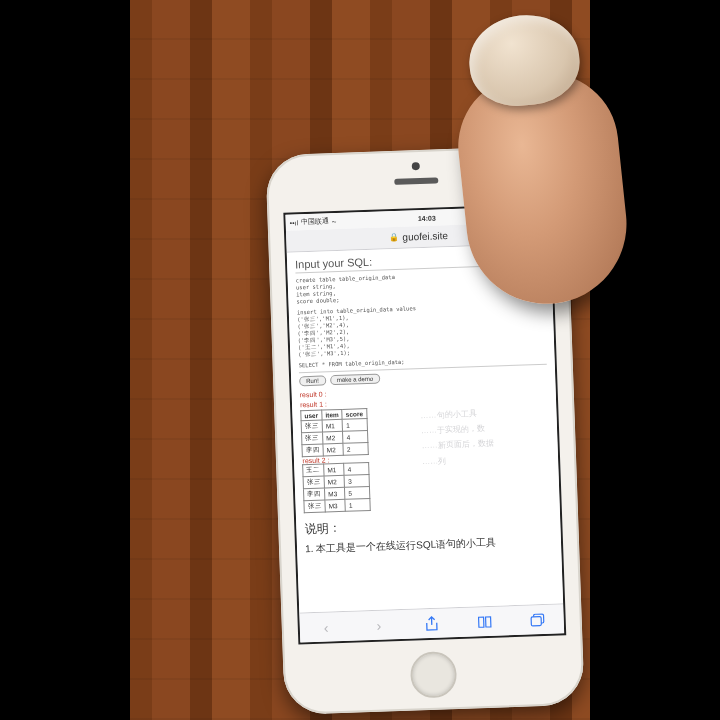 The image size is (720, 720). What do you see at coordinates (316, 460) in the screenshot?
I see `result-2-label: result 2 :` at bounding box center [316, 460].